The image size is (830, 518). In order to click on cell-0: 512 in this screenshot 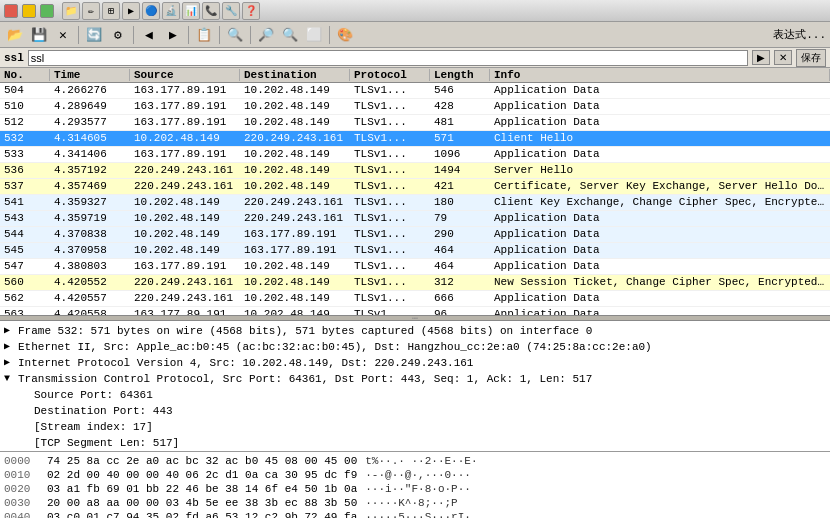, I will do `click(25, 122)`.